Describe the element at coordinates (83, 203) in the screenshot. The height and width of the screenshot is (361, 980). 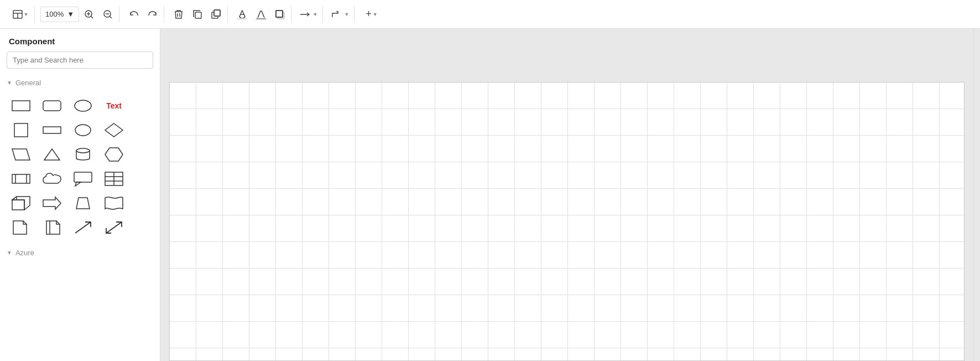
I see `shape-trapezoid` at that location.